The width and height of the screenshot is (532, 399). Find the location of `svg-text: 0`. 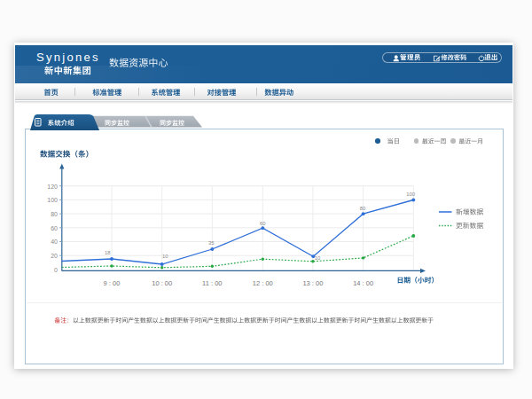

svg-text: 0 is located at coordinates (56, 270).